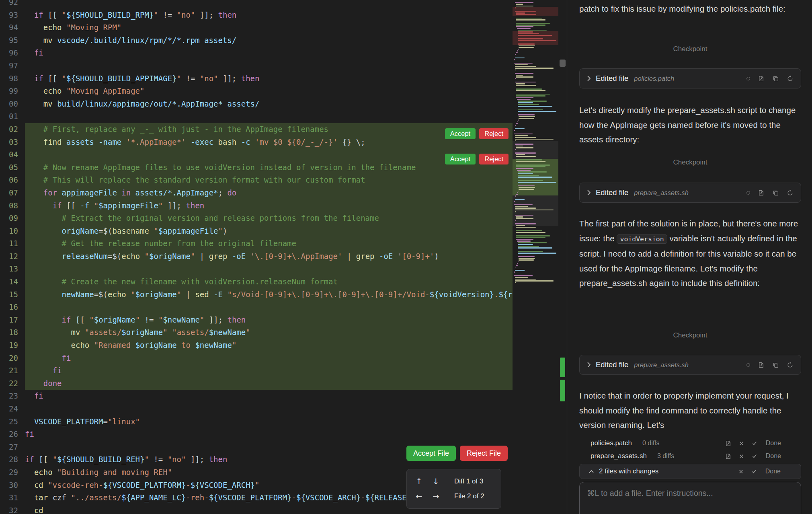 The image size is (812, 514). Describe the element at coordinates (690, 78) in the screenshot. I see `edited-file-card: Edited file policies.patch` at that location.